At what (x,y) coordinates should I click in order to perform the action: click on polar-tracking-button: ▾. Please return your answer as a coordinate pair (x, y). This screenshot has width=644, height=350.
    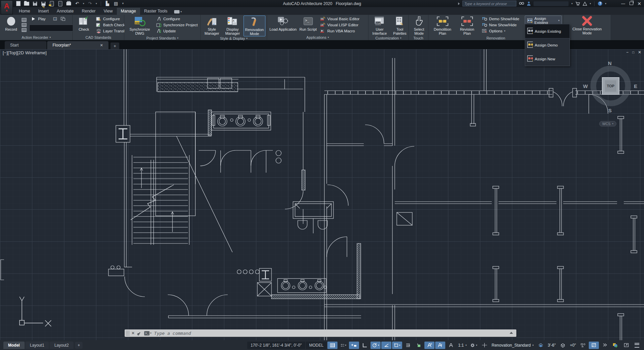
    Looking at the image, I should click on (376, 345).